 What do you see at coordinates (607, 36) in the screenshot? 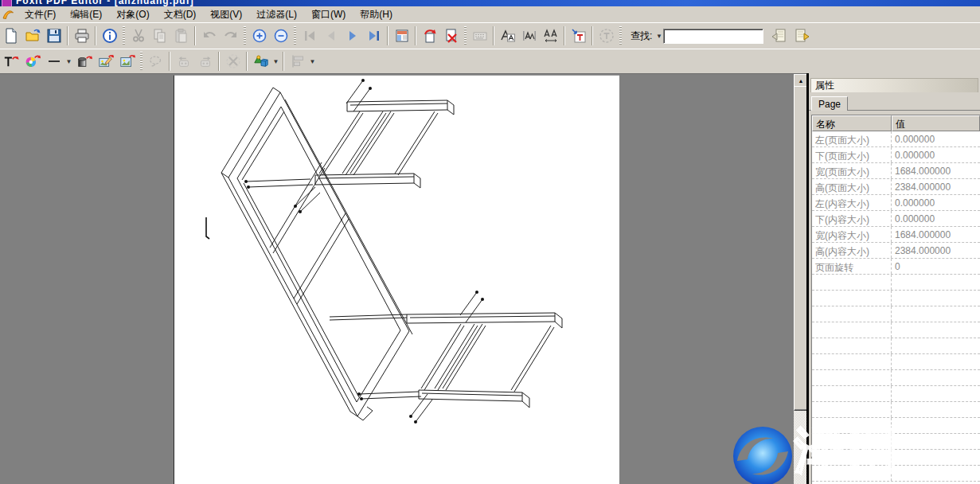
I see `text-mode-button` at bounding box center [607, 36].